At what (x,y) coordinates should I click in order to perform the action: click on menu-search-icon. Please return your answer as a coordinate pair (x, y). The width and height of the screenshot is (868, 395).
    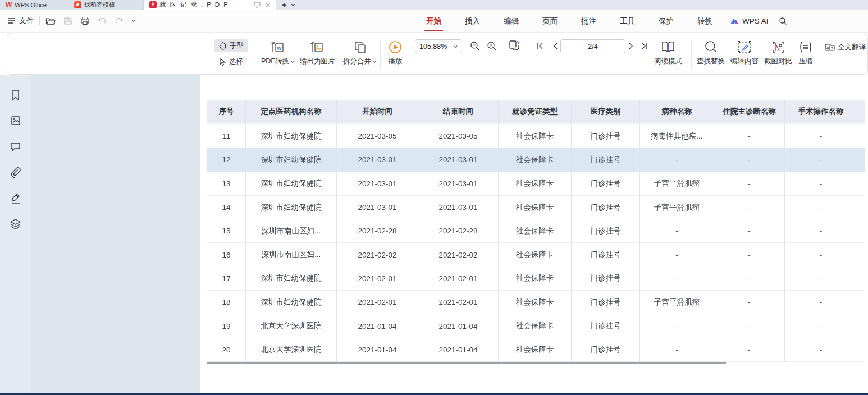
    Looking at the image, I should click on (783, 21).